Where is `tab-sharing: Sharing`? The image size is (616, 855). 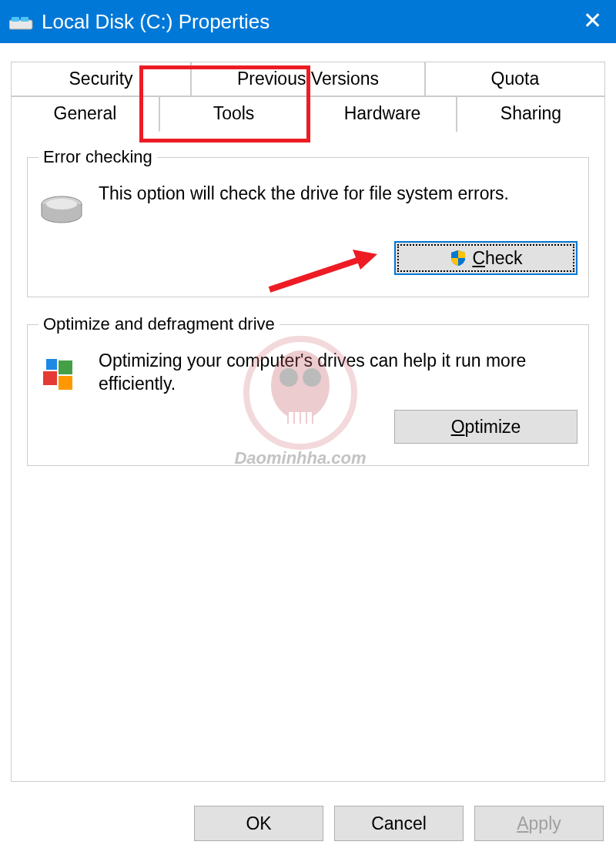 tab-sharing: Sharing is located at coordinates (531, 114).